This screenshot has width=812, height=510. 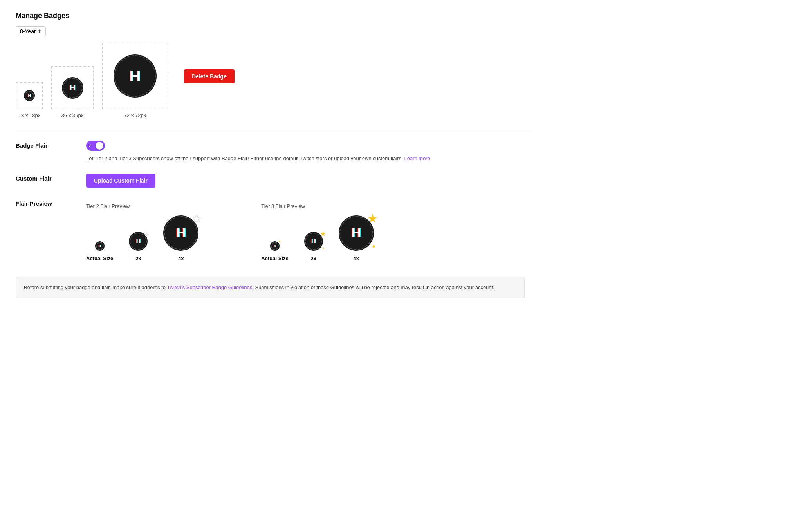 I want to click on badge-label-36: 36 x 36px, so click(x=72, y=115).